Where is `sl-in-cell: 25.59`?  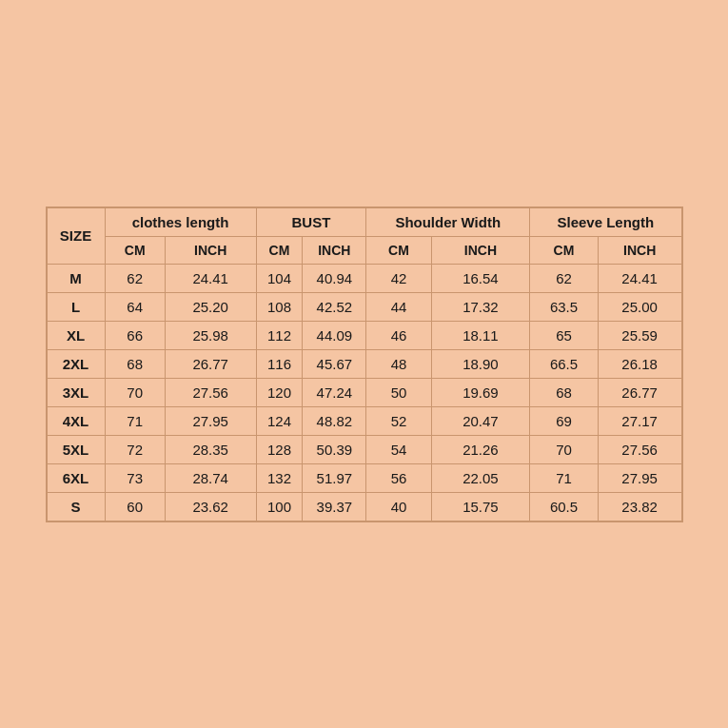
sl-in-cell: 25.59 is located at coordinates (639, 335).